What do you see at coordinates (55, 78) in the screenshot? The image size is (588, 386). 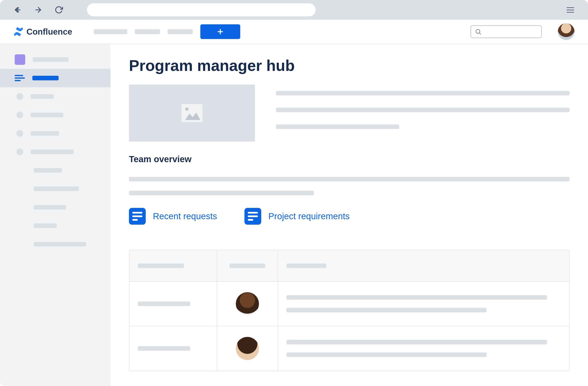 I see `sidebar-item-active` at bounding box center [55, 78].